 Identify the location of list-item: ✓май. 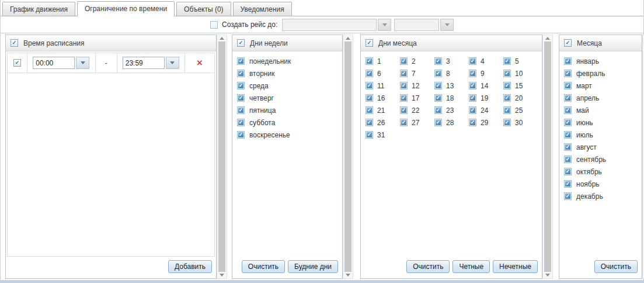
(603, 110).